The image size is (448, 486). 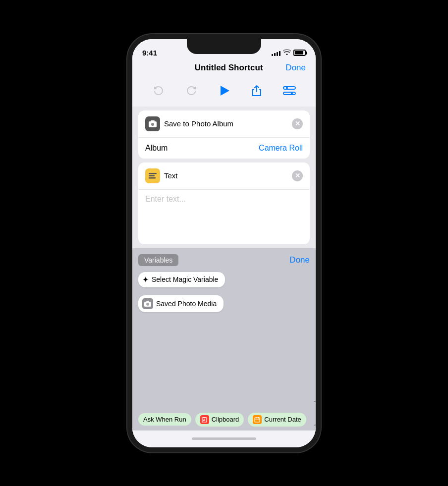 I want to click on redo-button, so click(x=191, y=91).